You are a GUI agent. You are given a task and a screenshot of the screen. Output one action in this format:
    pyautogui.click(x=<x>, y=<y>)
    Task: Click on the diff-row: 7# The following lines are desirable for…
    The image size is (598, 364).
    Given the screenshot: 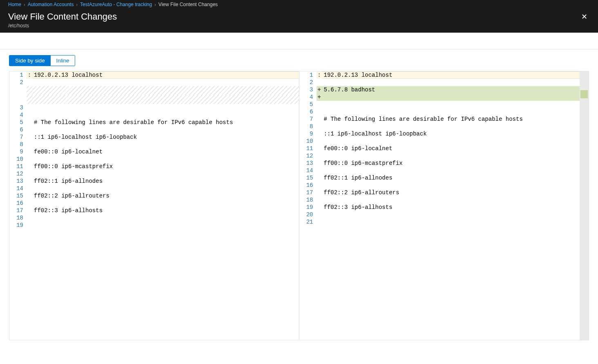 What is the action you would take?
    pyautogui.click(x=444, y=119)
    